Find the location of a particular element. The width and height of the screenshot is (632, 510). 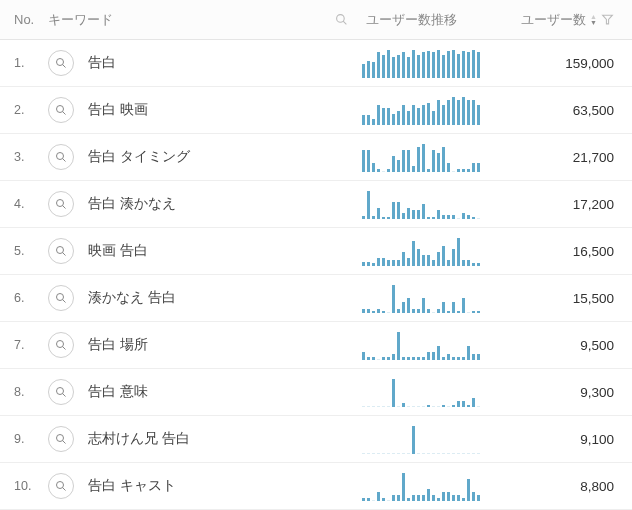

keyword-cell: 志村けん兄 告白 is located at coordinates (205, 439).